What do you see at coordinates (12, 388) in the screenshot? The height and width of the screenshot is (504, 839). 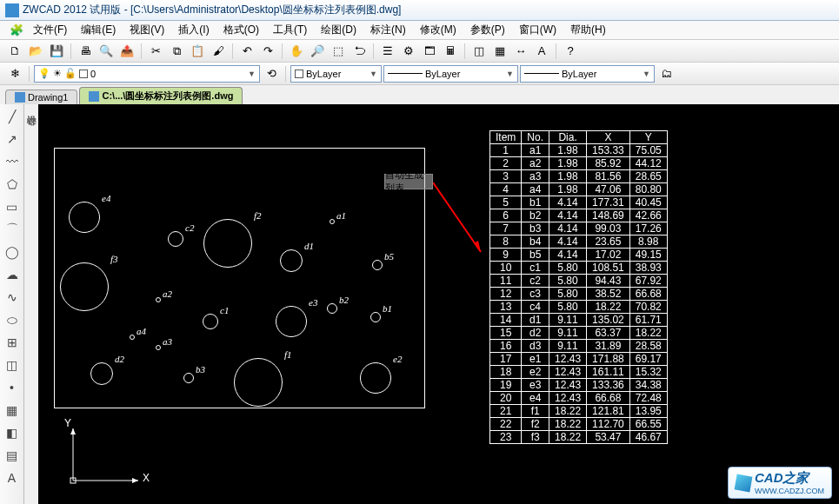 I see `point-icon: •` at bounding box center [12, 388].